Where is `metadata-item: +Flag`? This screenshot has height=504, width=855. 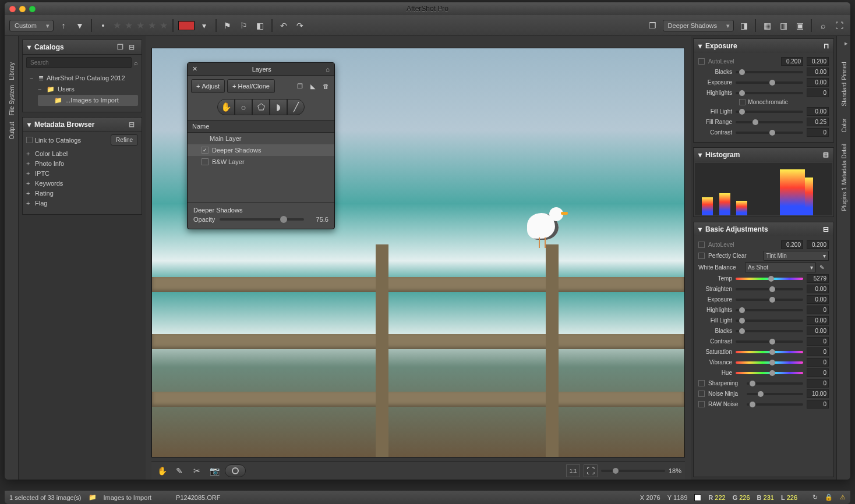
metadata-item: +Flag is located at coordinates (82, 204).